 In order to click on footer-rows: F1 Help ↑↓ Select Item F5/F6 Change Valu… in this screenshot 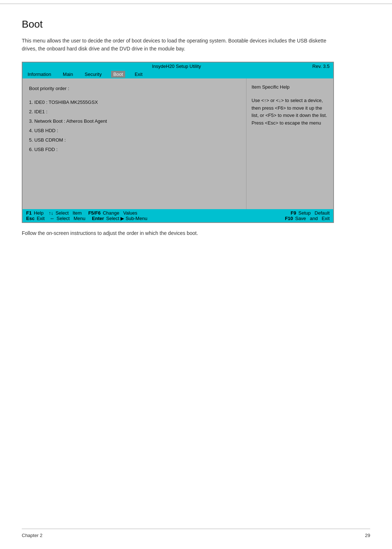, I will do `click(178, 216)`.